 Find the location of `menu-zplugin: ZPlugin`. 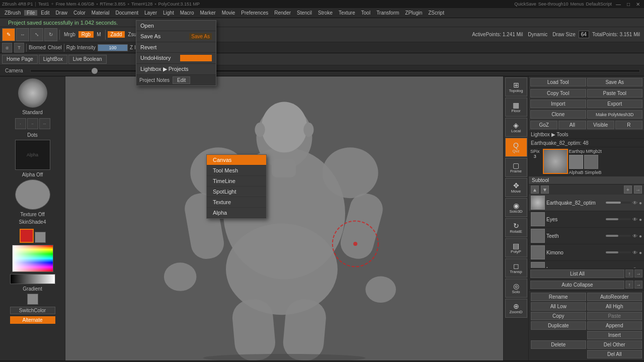

menu-zplugin: ZPlugin is located at coordinates (414, 13).